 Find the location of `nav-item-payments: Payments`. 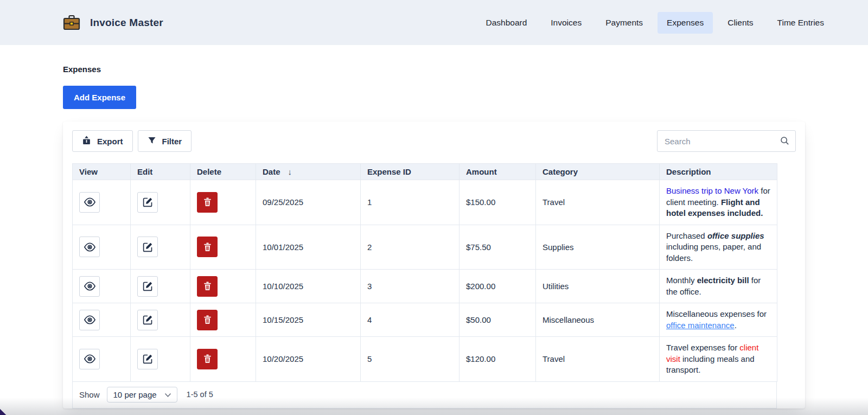

nav-item-payments: Payments is located at coordinates (624, 23).